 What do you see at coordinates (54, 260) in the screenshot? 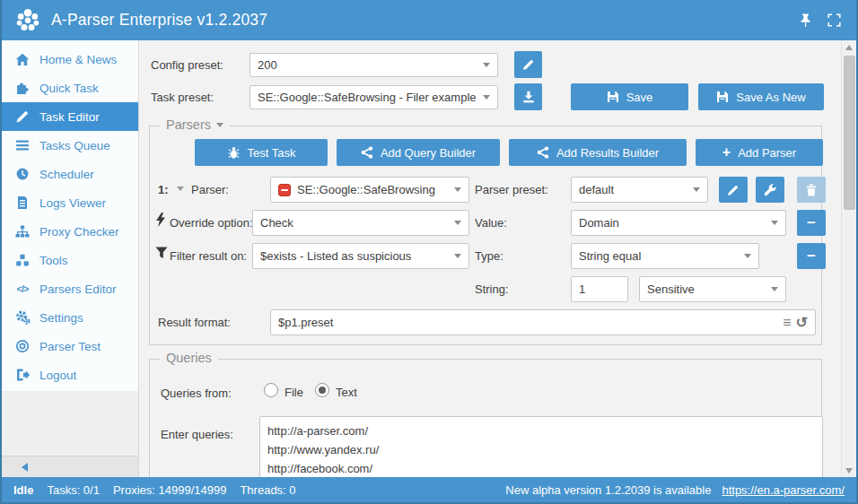
I see `sidebar-item-label: Tools` at bounding box center [54, 260].